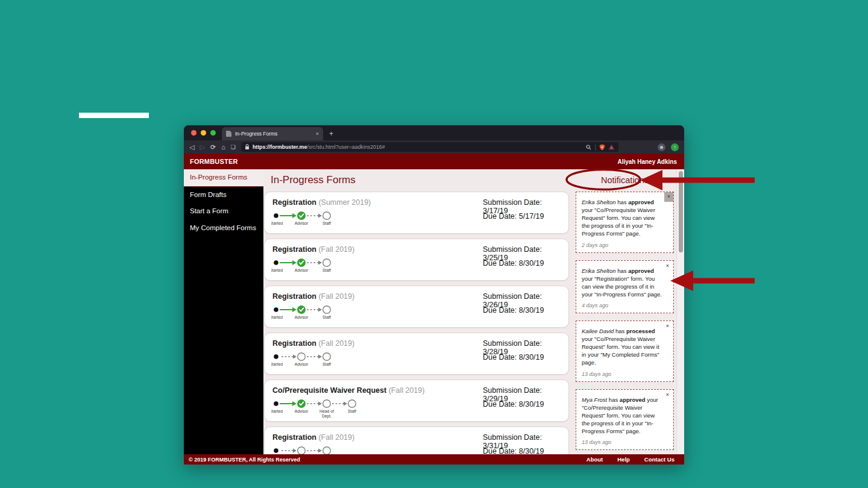 The width and height of the screenshot is (868, 488). What do you see at coordinates (224, 228) in the screenshot?
I see `sidebar-item-my-completed-forms: My Completed Forms` at bounding box center [224, 228].